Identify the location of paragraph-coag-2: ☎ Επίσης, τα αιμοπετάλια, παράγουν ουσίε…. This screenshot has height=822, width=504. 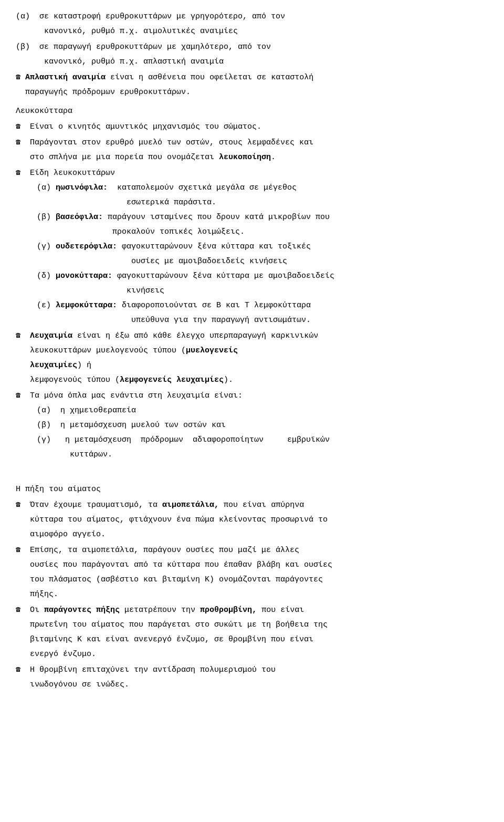
(252, 573).